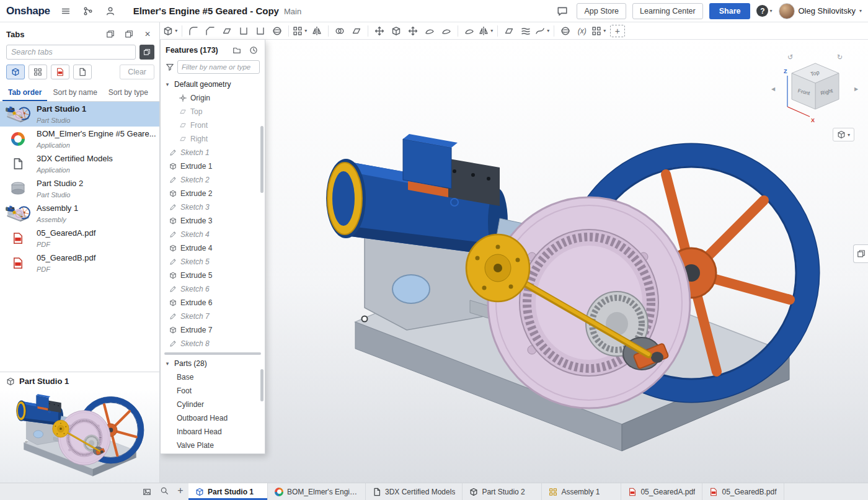  What do you see at coordinates (509, 31) in the screenshot?
I see `plane-button` at bounding box center [509, 31].